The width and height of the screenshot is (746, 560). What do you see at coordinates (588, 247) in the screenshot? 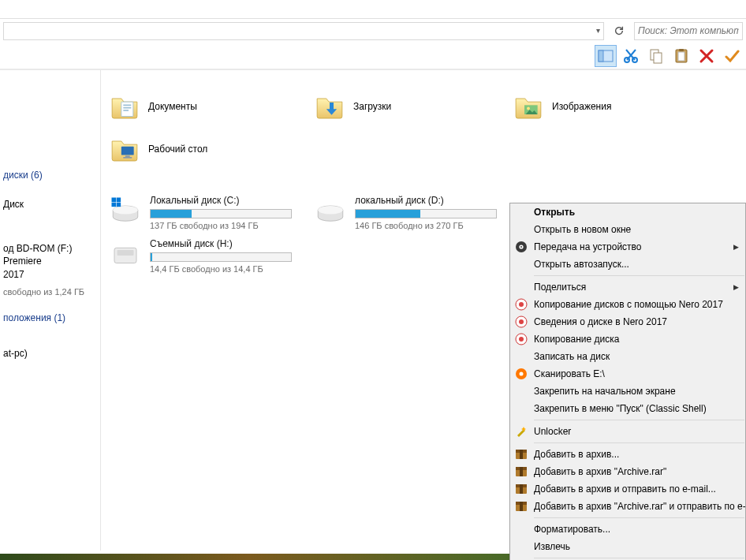
I see `ctx-label: Передача на устройство` at bounding box center [588, 247].